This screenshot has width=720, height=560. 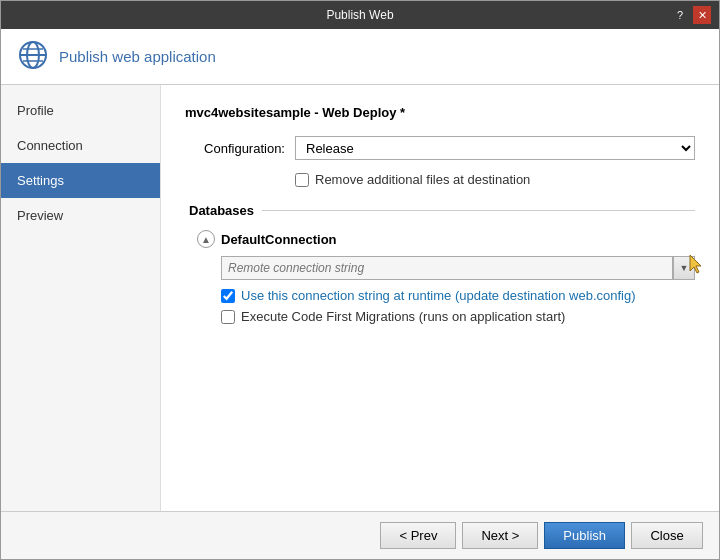 What do you see at coordinates (500, 536) in the screenshot?
I see `next-button: Next >` at bounding box center [500, 536].